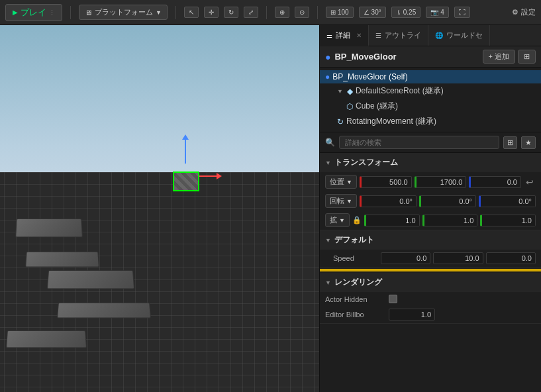 Image resolution: width=541 pixels, height=392 pixels. What do you see at coordinates (524, 12) in the screenshot?
I see `settings-button: ⚙ 設定` at bounding box center [524, 12].